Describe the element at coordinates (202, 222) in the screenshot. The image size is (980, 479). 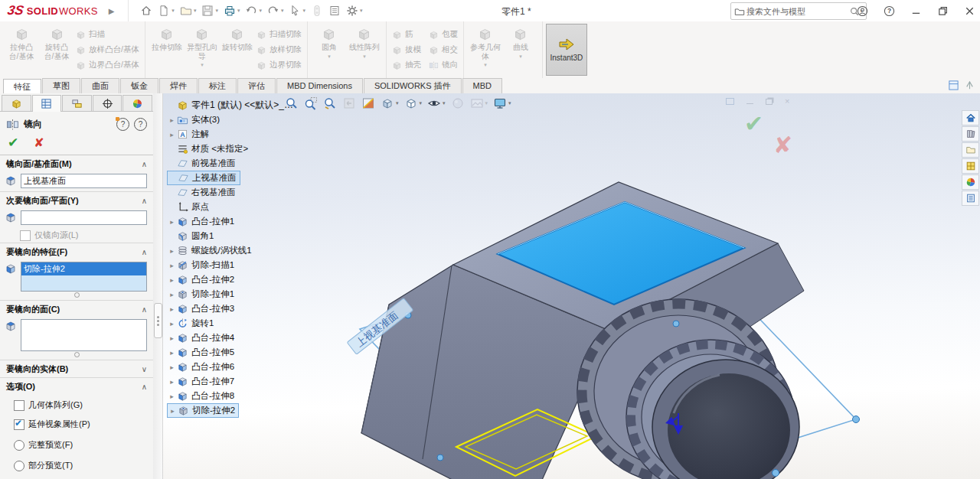
I see `tree-item: ▸凸台-拉伸1` at that location.